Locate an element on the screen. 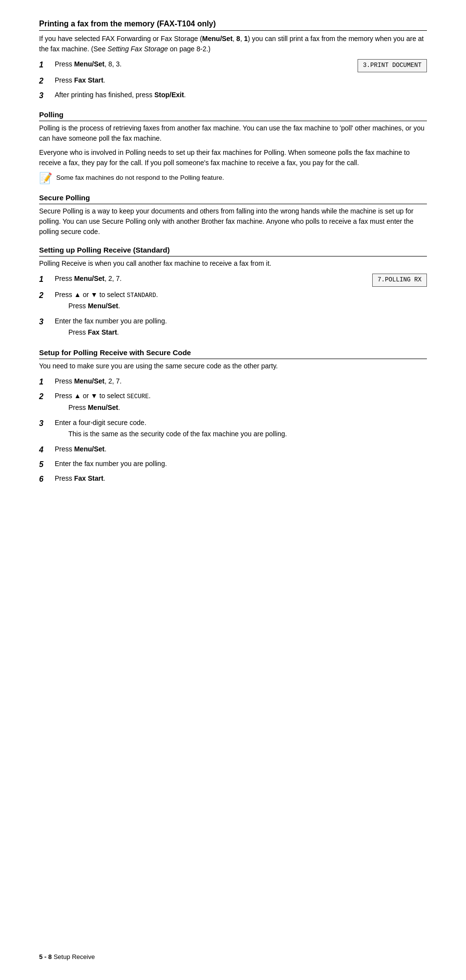  sc-step-4-prefix: Press is located at coordinates (64, 449).